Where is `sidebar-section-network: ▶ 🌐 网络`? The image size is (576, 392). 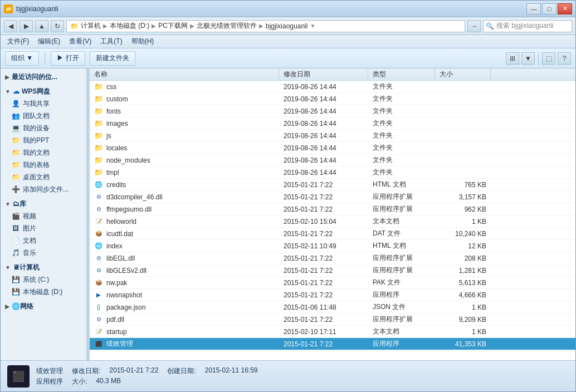 sidebar-section-network: ▶ 🌐 网络 is located at coordinates (43, 306).